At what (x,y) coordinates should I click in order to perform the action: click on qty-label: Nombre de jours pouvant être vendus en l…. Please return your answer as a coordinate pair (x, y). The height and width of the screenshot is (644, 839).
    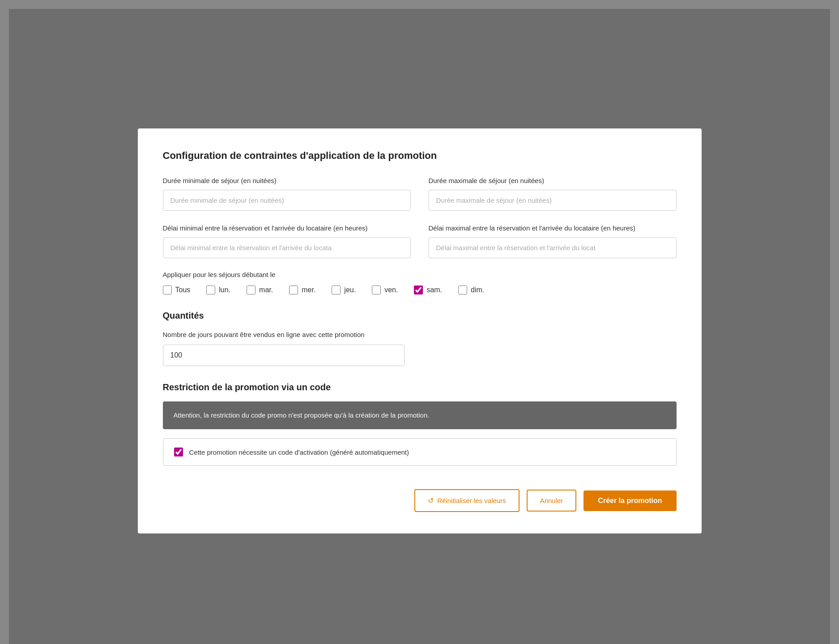
    Looking at the image, I should click on (420, 335).